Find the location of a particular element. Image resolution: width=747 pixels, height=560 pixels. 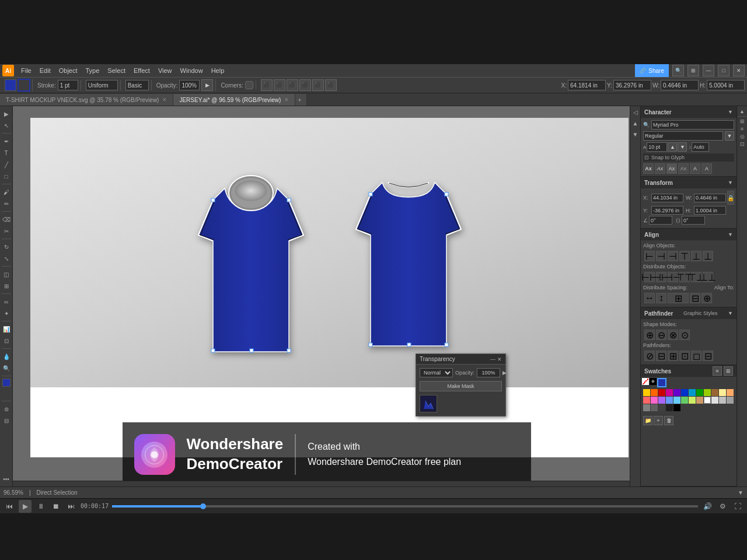

subscript-btn: A is located at coordinates (707, 169).